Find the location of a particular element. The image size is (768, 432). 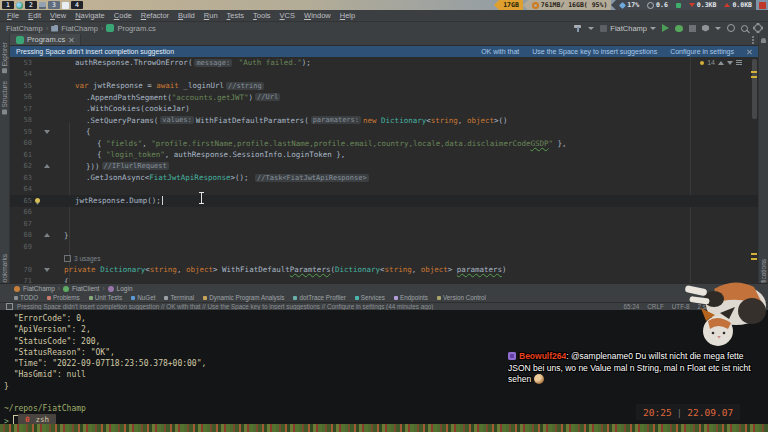

code-line-69: 69 is located at coordinates (384, 247).